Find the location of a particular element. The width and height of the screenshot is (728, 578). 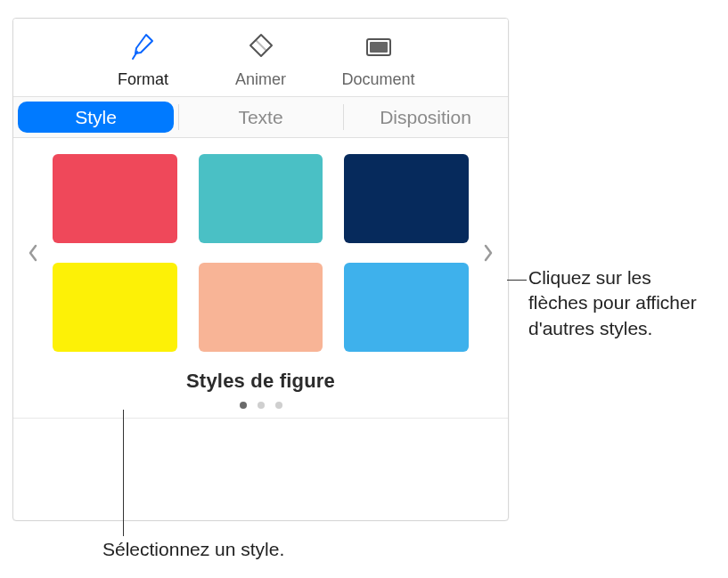

toolbar-item-document: Document is located at coordinates (379, 59).